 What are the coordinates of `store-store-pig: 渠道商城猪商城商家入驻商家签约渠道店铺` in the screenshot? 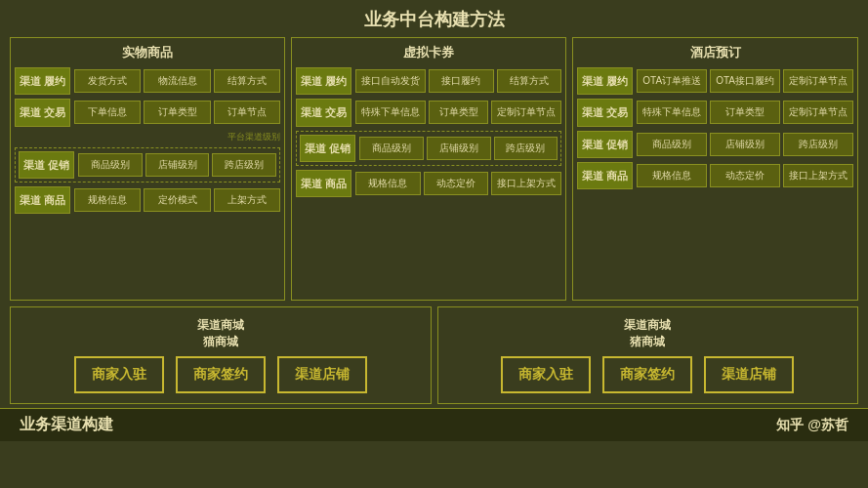 It's located at (648, 355).